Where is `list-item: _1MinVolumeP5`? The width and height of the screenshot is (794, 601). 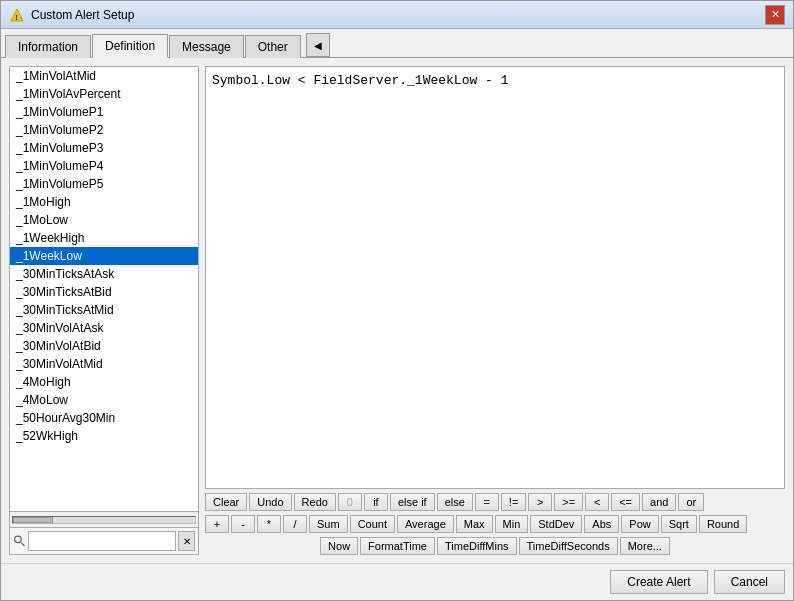 list-item: _1MinVolumeP5 is located at coordinates (104, 184).